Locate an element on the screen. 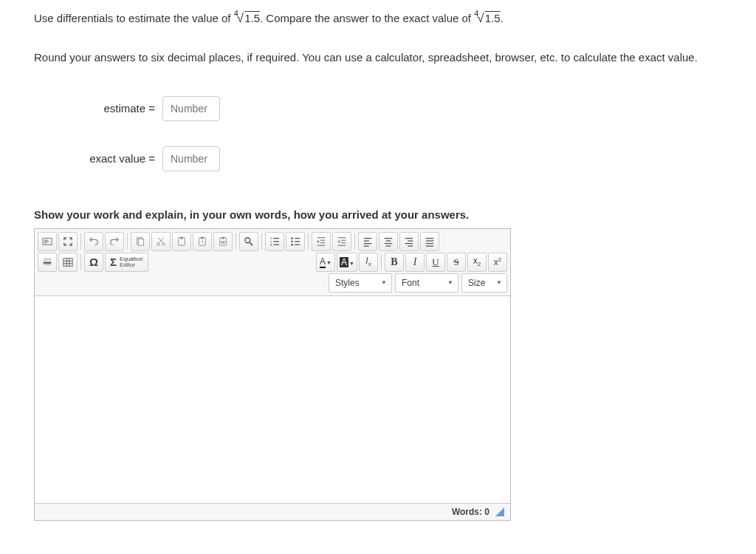  italic-button: I is located at coordinates (415, 262).